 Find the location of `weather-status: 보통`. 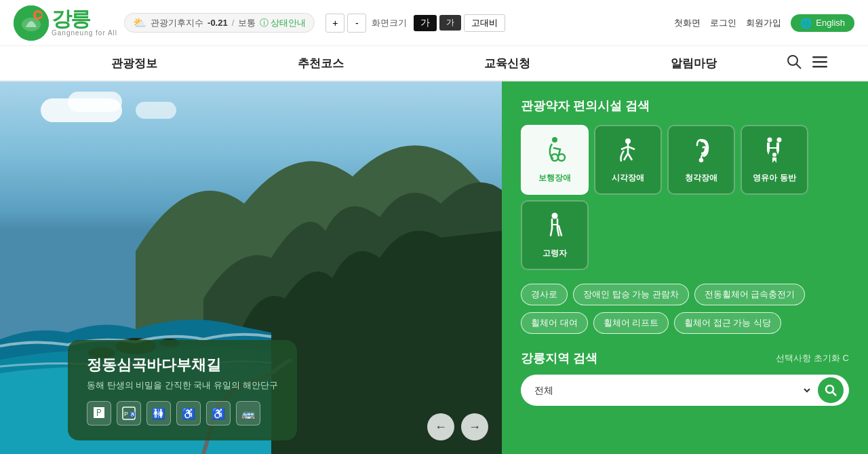

weather-status: 보통 is located at coordinates (247, 23).